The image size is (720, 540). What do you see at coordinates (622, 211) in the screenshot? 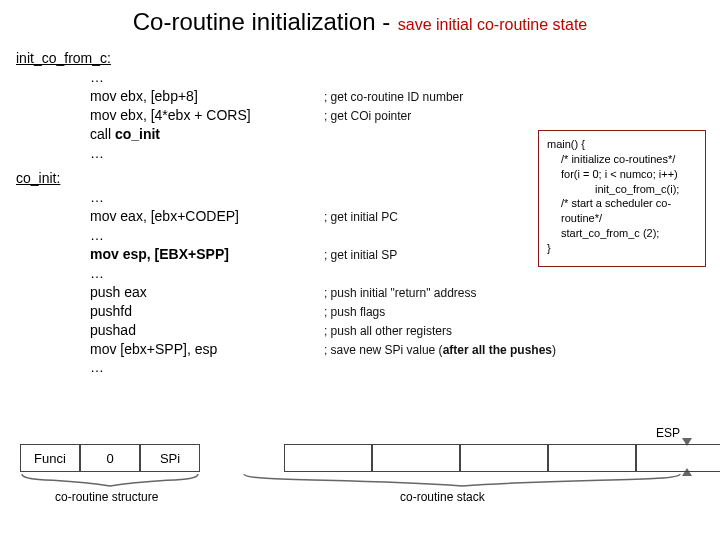
I see `c-line: /* start a scheduler co-routine*/` at bounding box center [622, 211].